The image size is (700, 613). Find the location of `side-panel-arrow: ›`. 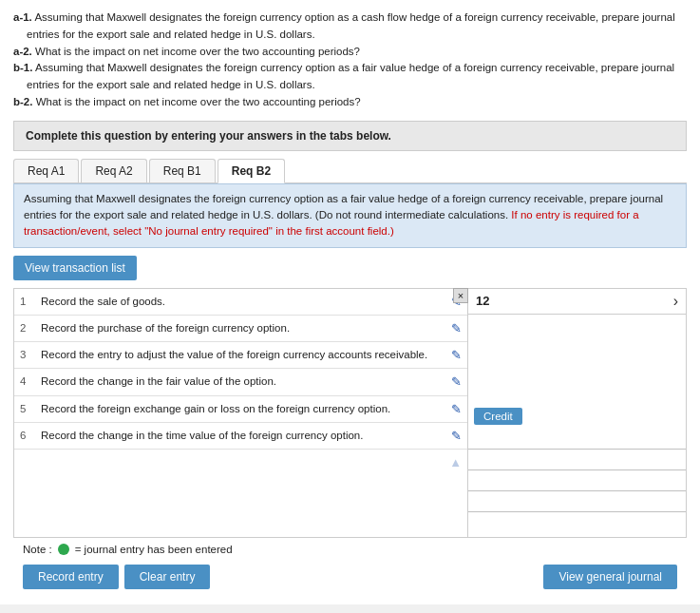

side-panel-arrow: › is located at coordinates (676, 301).